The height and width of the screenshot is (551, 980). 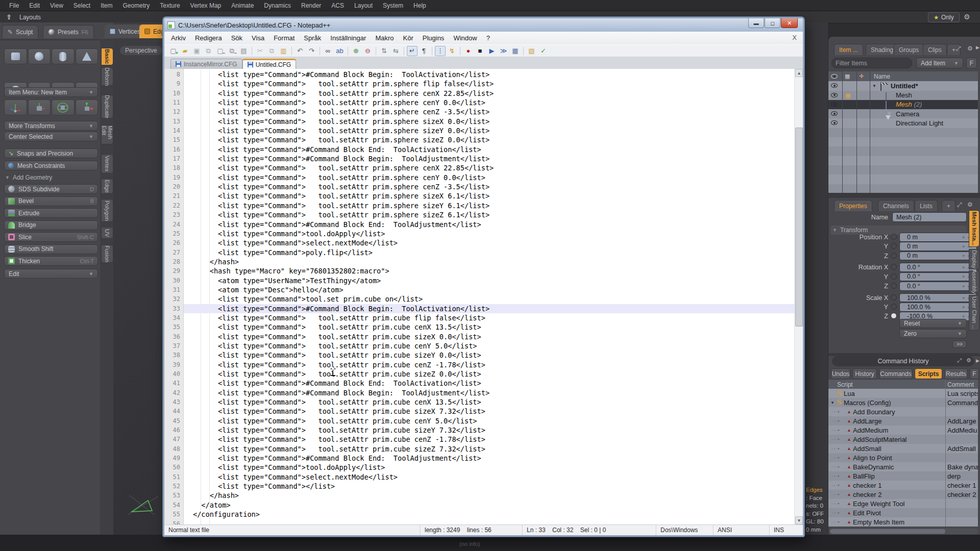 I want to click on only-button: ★Only, so click(x=944, y=17).